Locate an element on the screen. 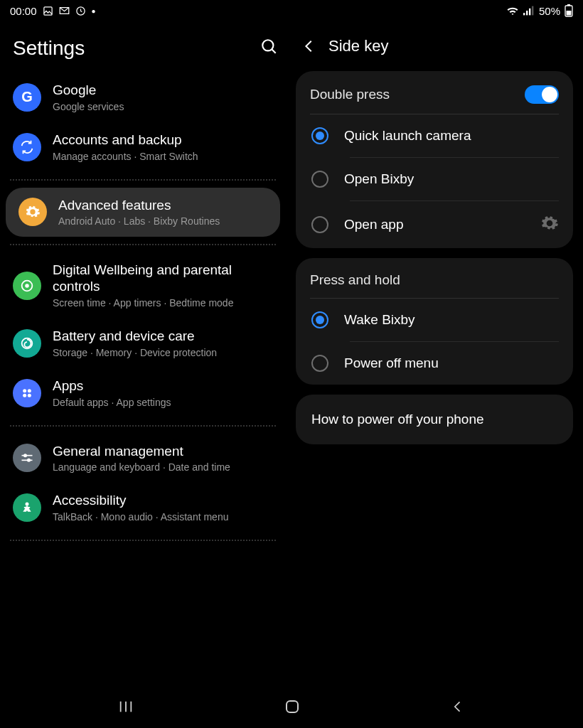  option-label: Open Bixby is located at coordinates (379, 179).